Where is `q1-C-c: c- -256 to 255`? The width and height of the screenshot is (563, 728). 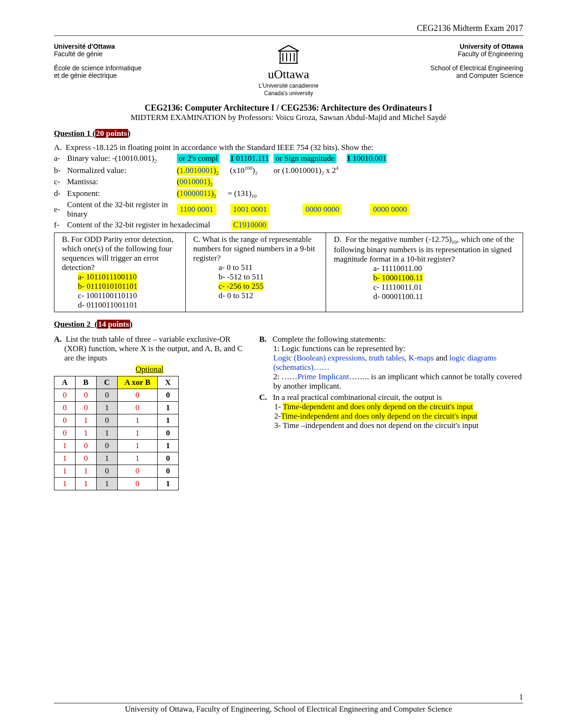 q1-C-c: c- -256 to 255 is located at coordinates (241, 286).